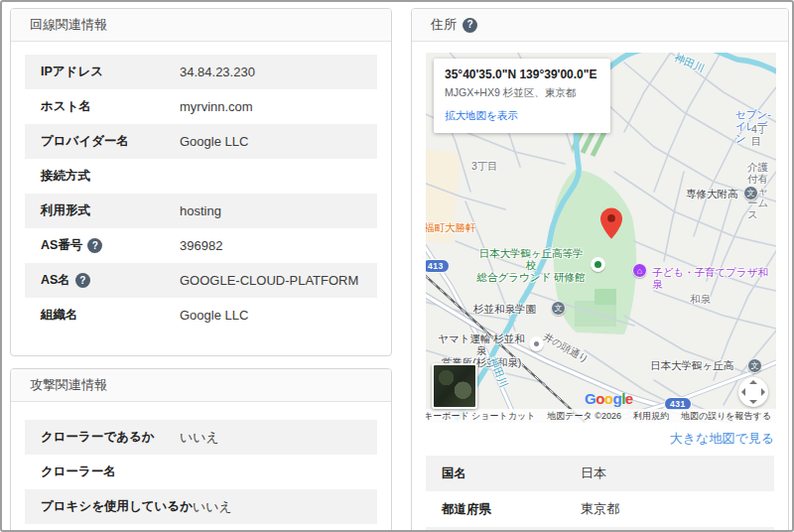 The height and width of the screenshot is (532, 794). What do you see at coordinates (68, 25) in the screenshot?
I see `panel-title: 回線関連情報` at bounding box center [68, 25].